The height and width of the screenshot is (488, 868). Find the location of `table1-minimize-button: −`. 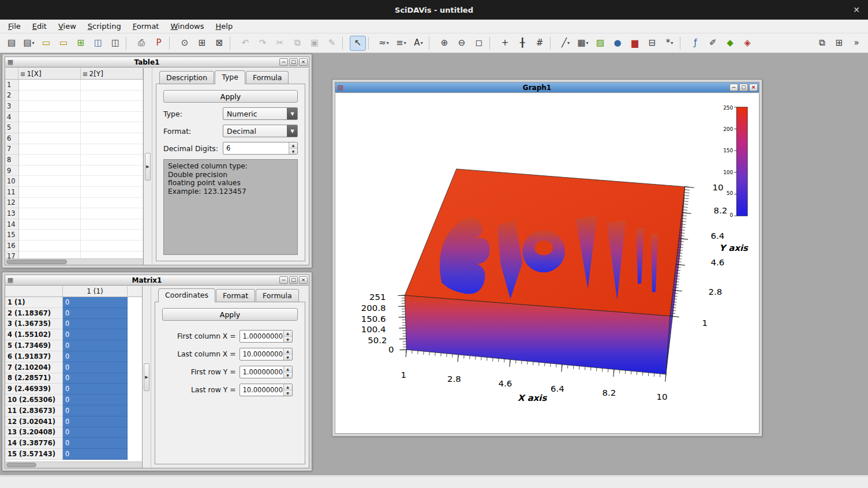

table1-minimize-button: − is located at coordinates (284, 62).